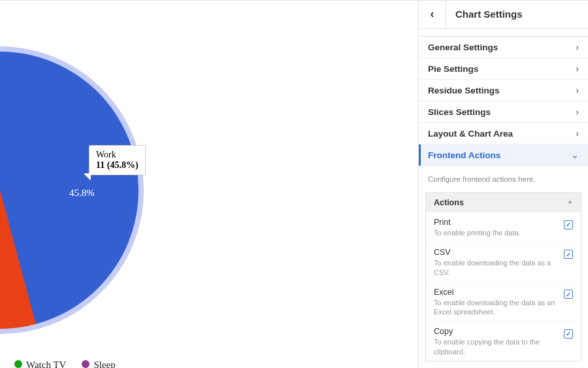  Describe the element at coordinates (503, 292) in the screenshot. I see `action-label: Excel` at that location.